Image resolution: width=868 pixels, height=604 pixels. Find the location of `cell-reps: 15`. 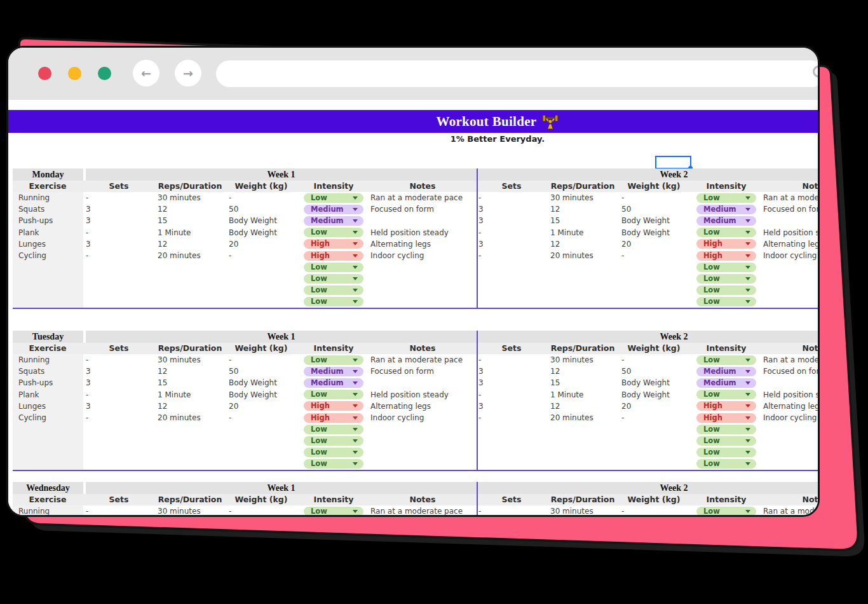

cell-reps: 15 is located at coordinates (555, 221).